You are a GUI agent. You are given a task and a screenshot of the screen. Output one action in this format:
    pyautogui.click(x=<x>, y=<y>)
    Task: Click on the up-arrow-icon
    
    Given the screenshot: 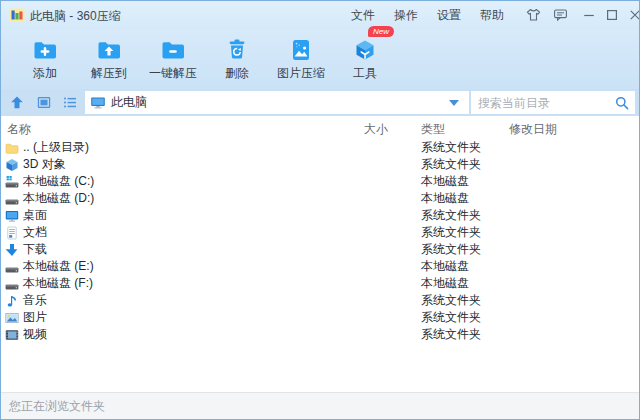 What is the action you would take?
    pyautogui.click(x=17, y=102)
    